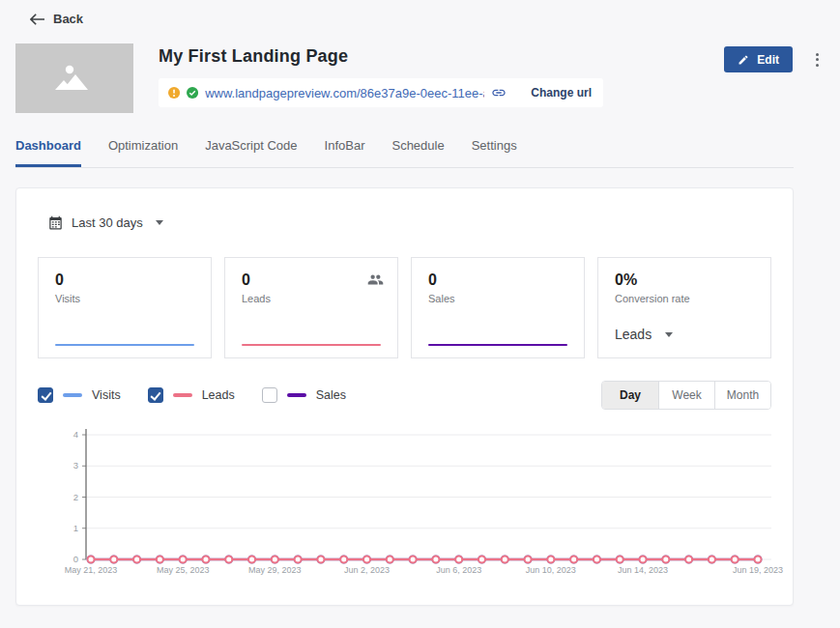  I want to click on date-range-selector: Last 30 days, so click(410, 222).